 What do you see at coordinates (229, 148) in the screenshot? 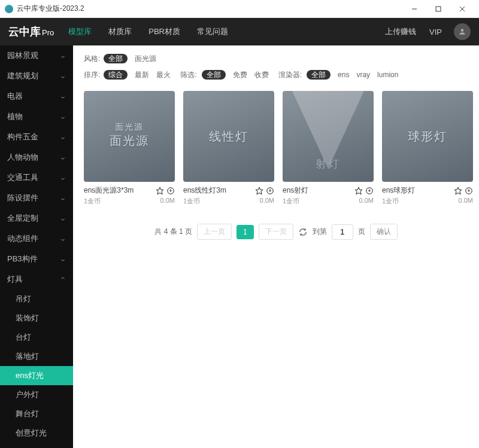
I see `asset-card-1: 线性灯ens线性灯3m1金币0.0M` at bounding box center [229, 148].